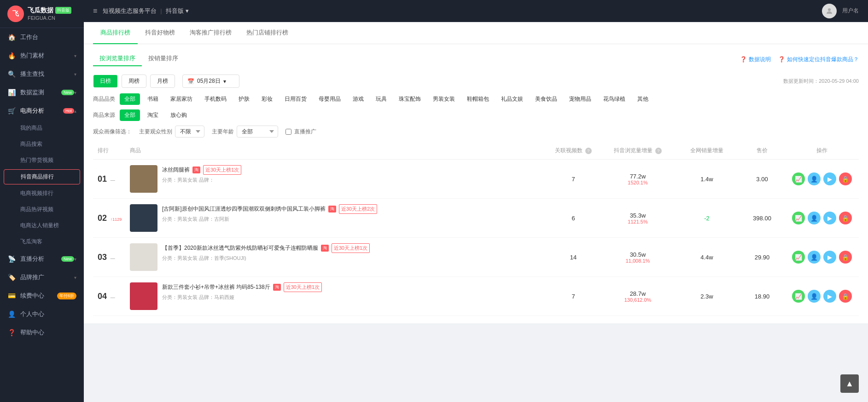 This screenshot has width=868, height=402. Describe the element at coordinates (211, 81) in the screenshot. I see `date-picker: 📅 05月28日 ▾` at that location.